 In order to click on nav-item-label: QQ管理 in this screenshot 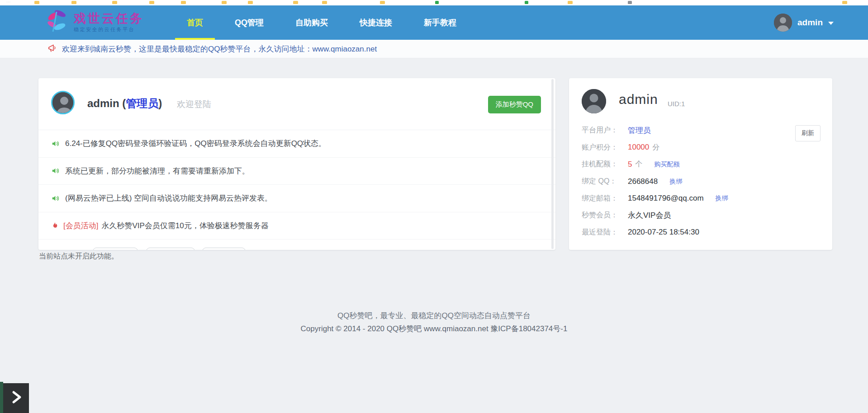, I will do `click(249, 23)`.